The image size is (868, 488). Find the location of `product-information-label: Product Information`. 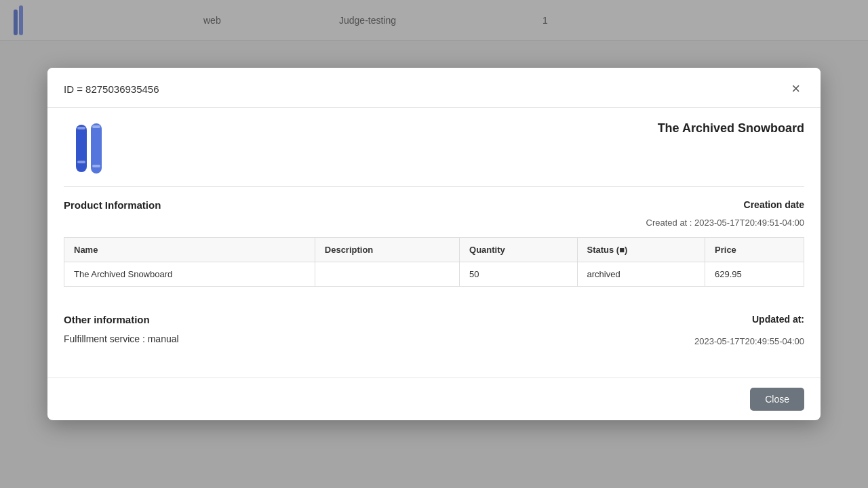

product-information-label: Product Information is located at coordinates (113, 205).